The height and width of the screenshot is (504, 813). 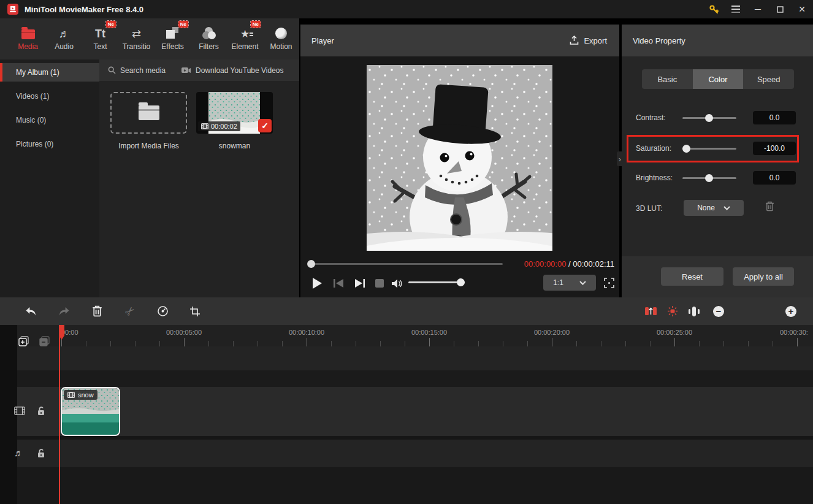 I want to click on snap-sparkle-icon, so click(x=673, y=311).